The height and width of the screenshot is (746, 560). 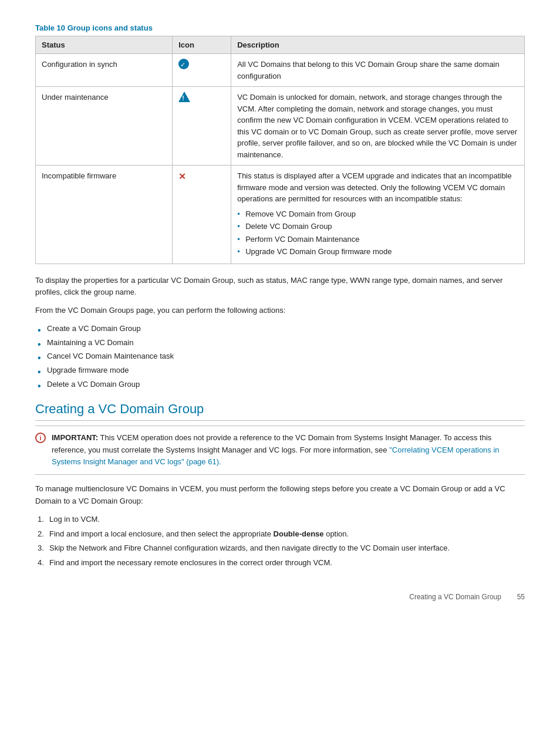 I want to click on list-item: Create a VC Domain Group, so click(x=280, y=329).